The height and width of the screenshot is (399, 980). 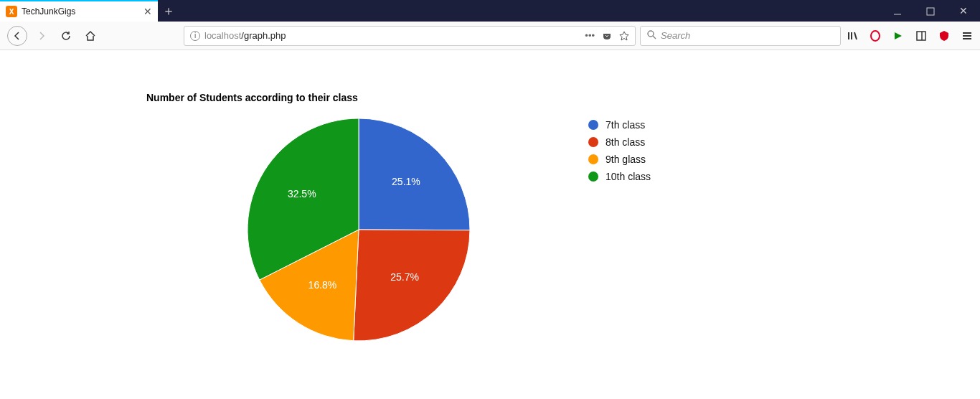 I want to click on legend-label: 10th class, so click(x=628, y=177).